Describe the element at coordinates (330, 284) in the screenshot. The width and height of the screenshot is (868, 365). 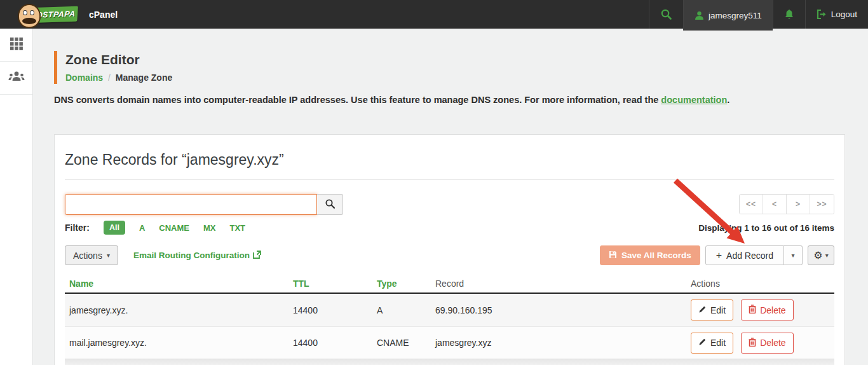
I see `column-header-ttl: TTL` at that location.